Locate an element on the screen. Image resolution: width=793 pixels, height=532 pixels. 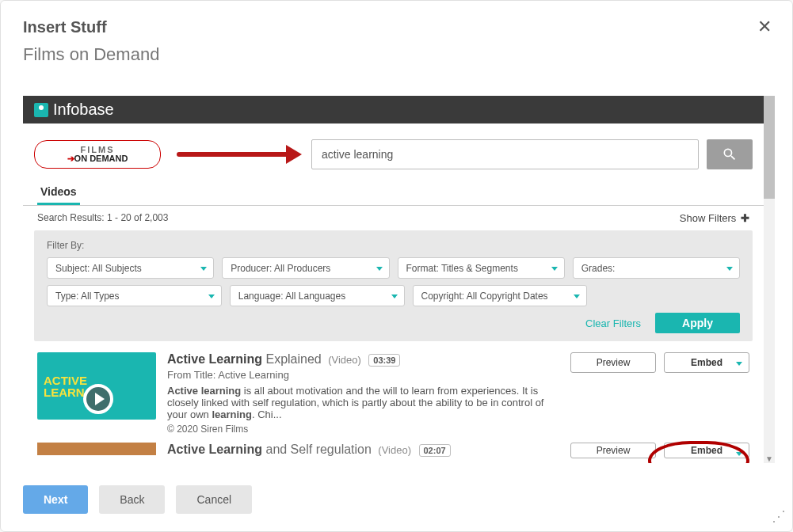
tabs-row: Videos is located at coordinates (393, 192).